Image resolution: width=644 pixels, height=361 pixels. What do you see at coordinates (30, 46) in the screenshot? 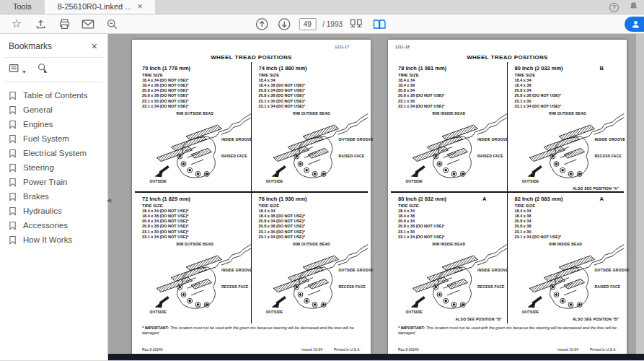
I see `bookmarks-panel-title: Bookmarks` at bounding box center [30, 46].